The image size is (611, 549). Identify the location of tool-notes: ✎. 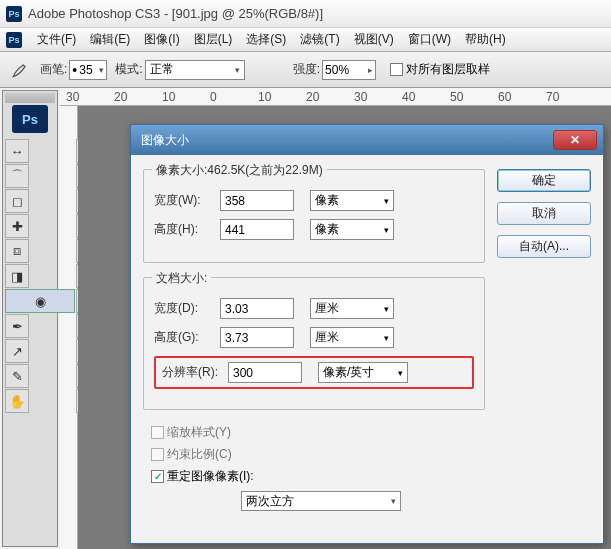
(17, 376).